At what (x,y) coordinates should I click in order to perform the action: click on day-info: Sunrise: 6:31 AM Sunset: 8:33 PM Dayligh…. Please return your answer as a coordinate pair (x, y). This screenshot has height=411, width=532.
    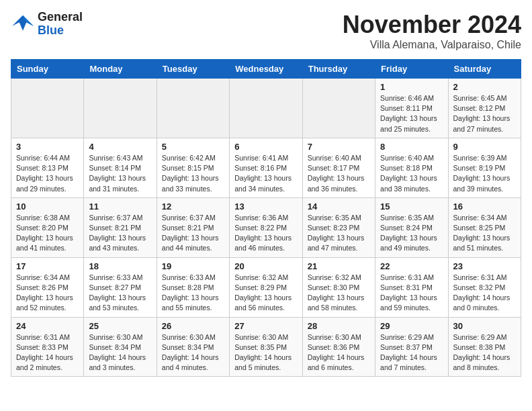
    Looking at the image, I should click on (47, 353).